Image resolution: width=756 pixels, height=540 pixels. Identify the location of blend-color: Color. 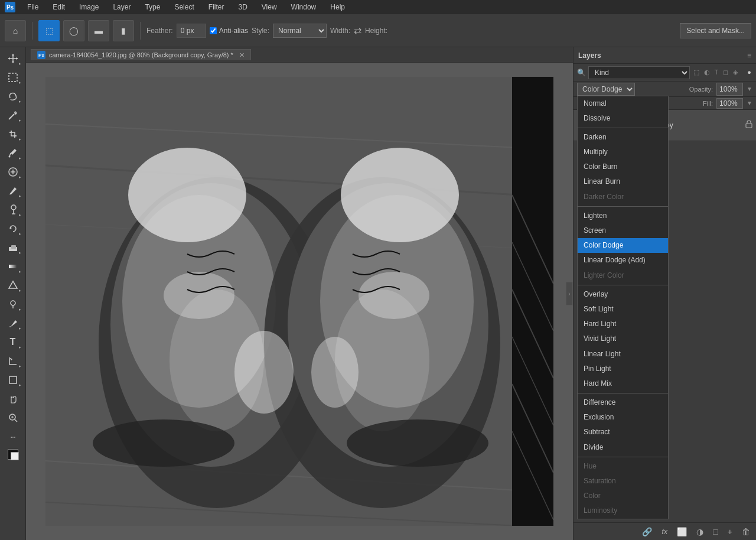
(623, 496).